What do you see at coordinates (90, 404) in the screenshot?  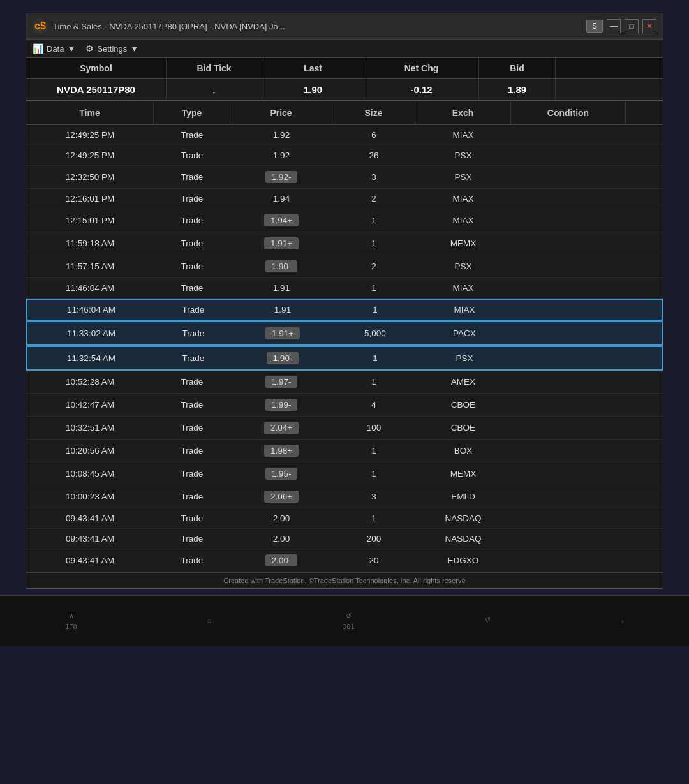 I see `td-time: 10:42:47 AM` at bounding box center [90, 404].